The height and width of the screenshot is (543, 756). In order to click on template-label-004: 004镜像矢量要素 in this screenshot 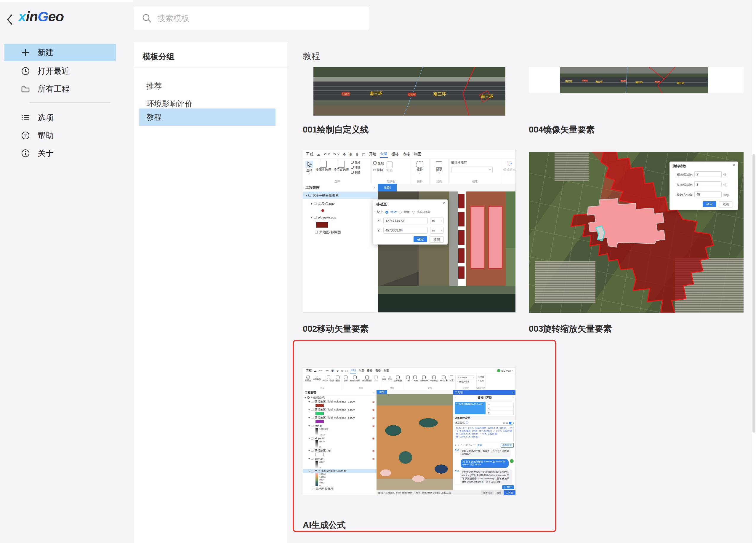, I will do `click(562, 130)`.